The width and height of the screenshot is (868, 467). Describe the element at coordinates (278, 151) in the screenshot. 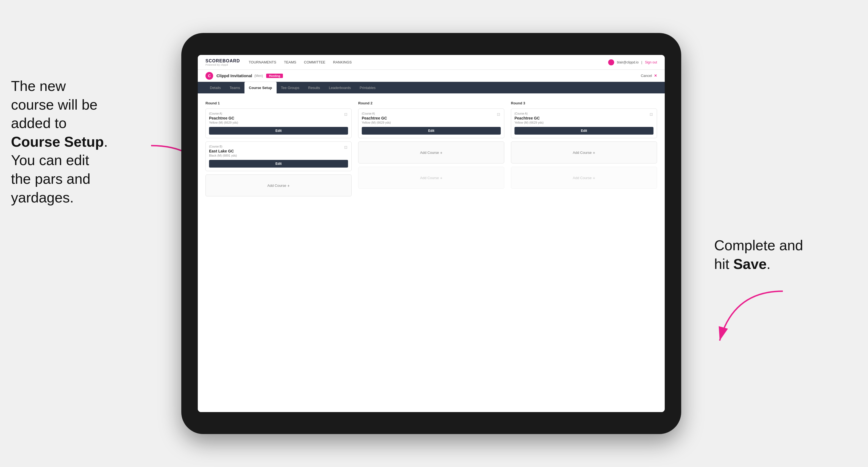

I see `round1-course-b-name: East Lake GC` at that location.